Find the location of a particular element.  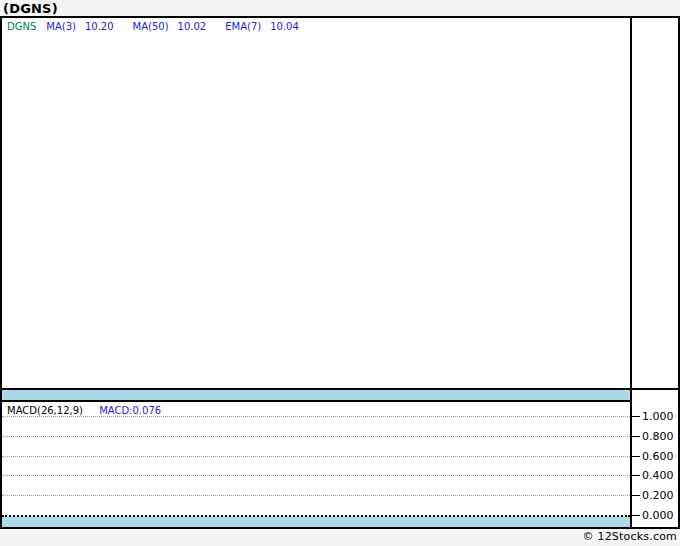

bottom-band is located at coordinates (316, 522).